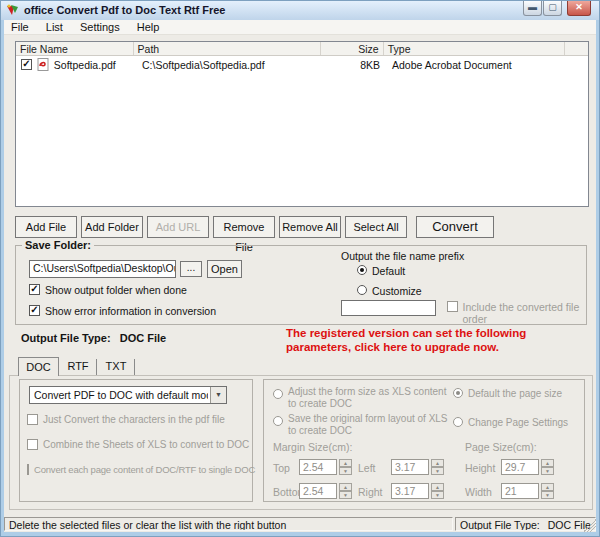  I want to click on margin-bottom-stepper: 2.54 ▲▼, so click(326, 491).